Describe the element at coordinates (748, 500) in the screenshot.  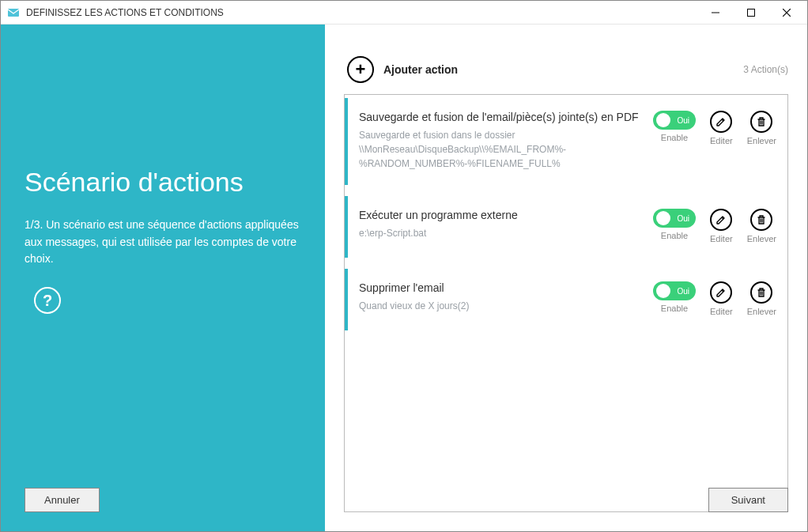
I see `next-button: Suivant` at that location.